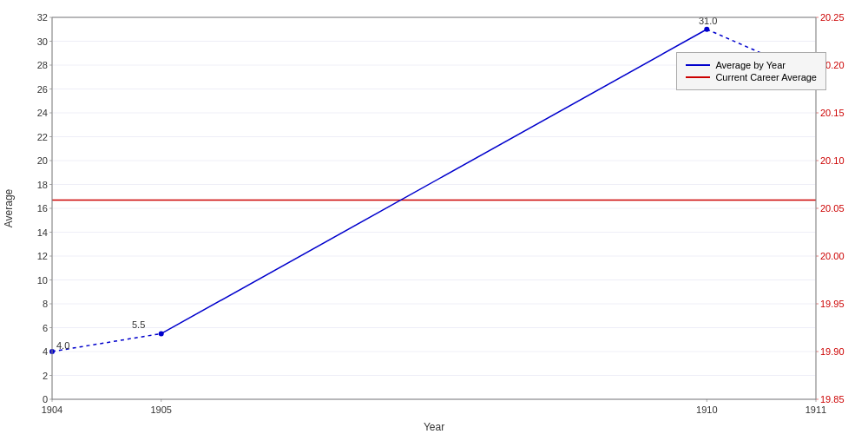 The width and height of the screenshot is (868, 434). I want to click on svg-text: 19.85, so click(832, 399).